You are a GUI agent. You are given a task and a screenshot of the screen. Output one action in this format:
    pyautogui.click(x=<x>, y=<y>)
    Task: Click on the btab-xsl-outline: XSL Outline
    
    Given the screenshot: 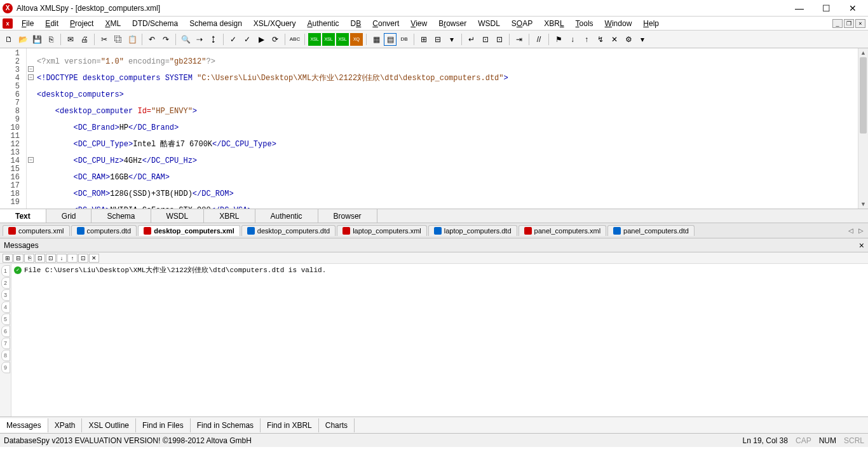 What is the action you would take?
    pyautogui.click(x=109, y=425)
    